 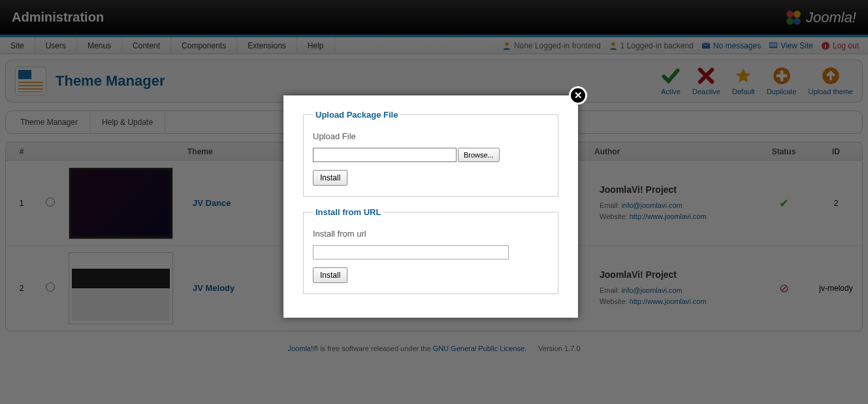 What do you see at coordinates (330, 275) in the screenshot?
I see `install-url-button: Install` at bounding box center [330, 275].